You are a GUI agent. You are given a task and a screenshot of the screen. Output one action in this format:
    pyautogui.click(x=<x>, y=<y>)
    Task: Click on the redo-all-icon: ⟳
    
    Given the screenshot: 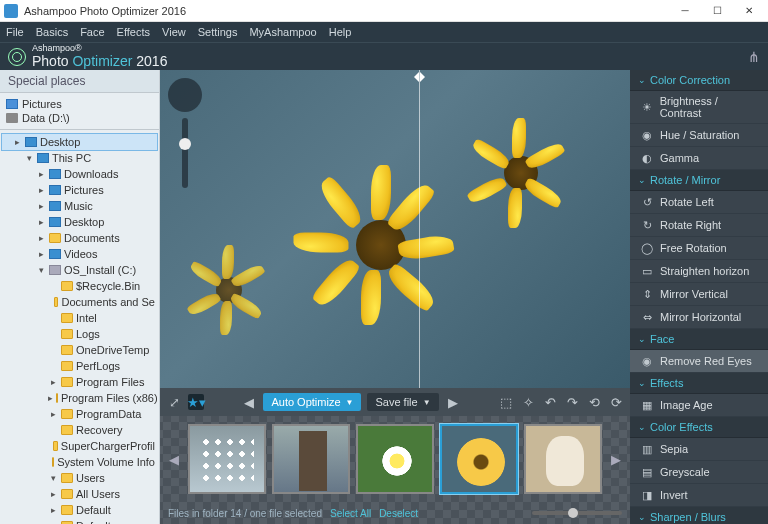 What is the action you would take?
    pyautogui.click(x=616, y=402)
    